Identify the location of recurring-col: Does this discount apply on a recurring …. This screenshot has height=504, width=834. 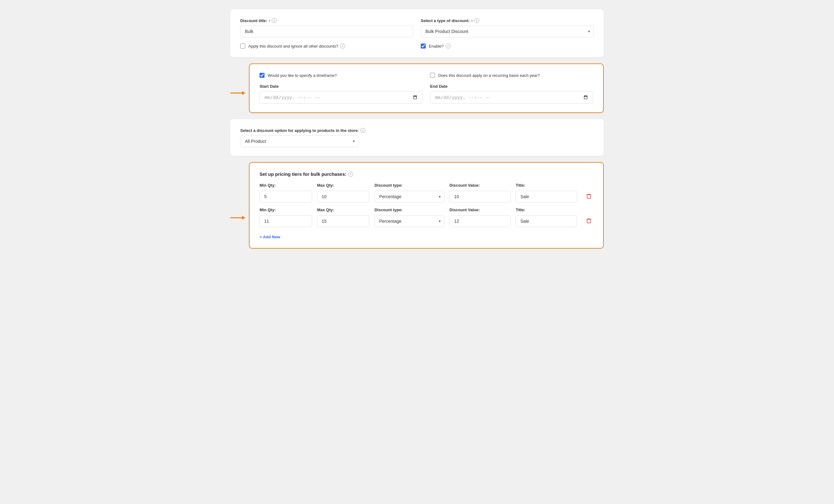
(512, 75).